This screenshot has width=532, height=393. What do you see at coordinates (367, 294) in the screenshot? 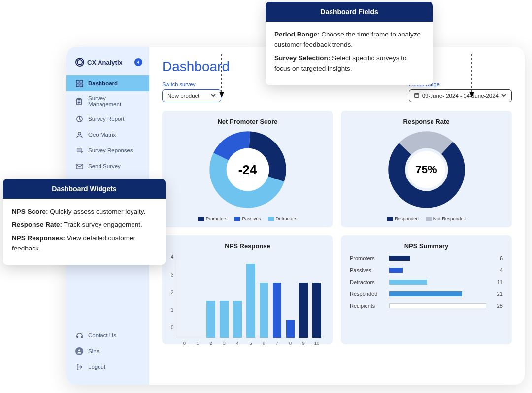
I see `summary-label: Responded` at bounding box center [367, 294].